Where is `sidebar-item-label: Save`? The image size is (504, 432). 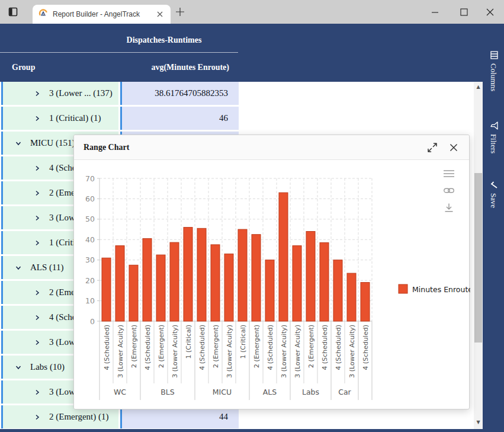 sidebar-item-label: Save is located at coordinates (493, 200).